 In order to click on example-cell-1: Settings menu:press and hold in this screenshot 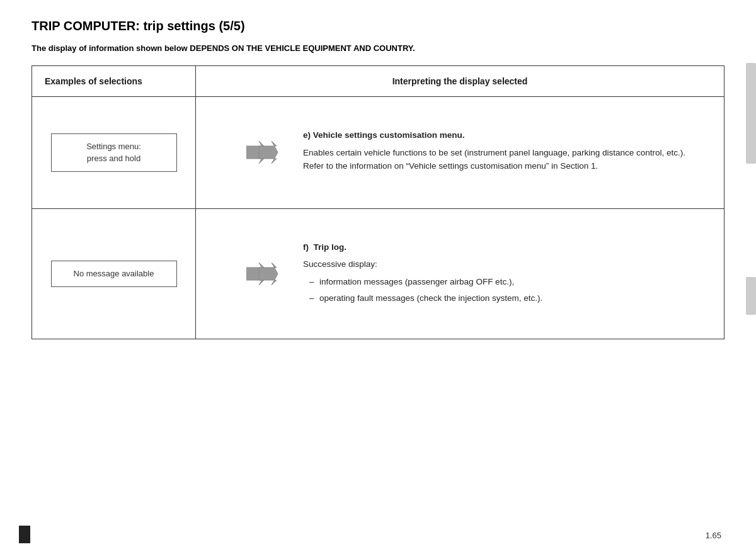, I will do `click(114, 153)`.